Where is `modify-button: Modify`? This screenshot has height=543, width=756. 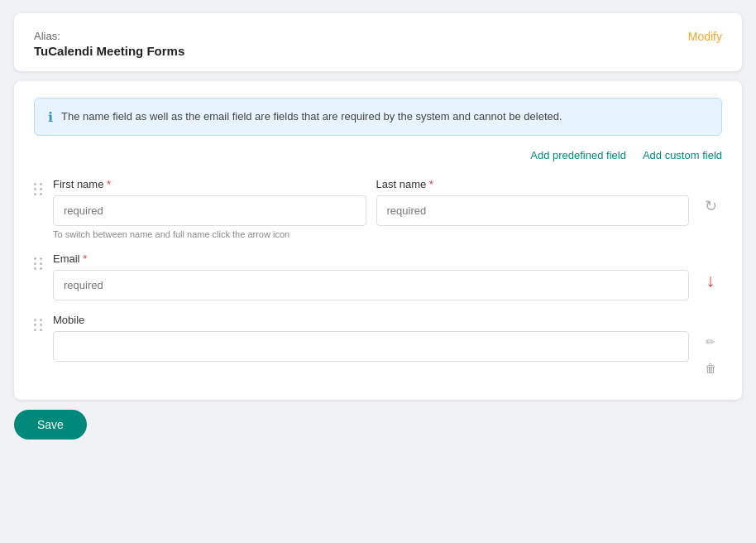 modify-button: Modify is located at coordinates (705, 36).